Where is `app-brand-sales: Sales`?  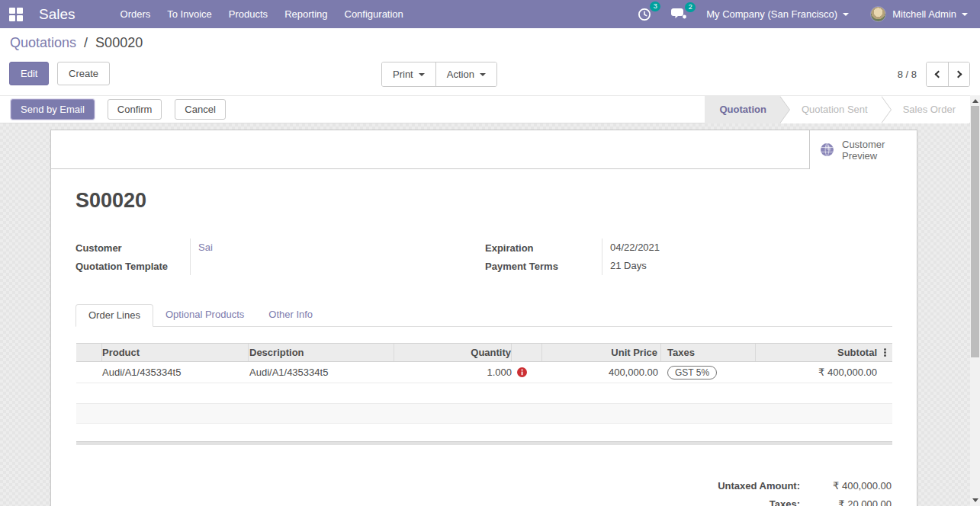 app-brand-sales: Sales is located at coordinates (57, 14).